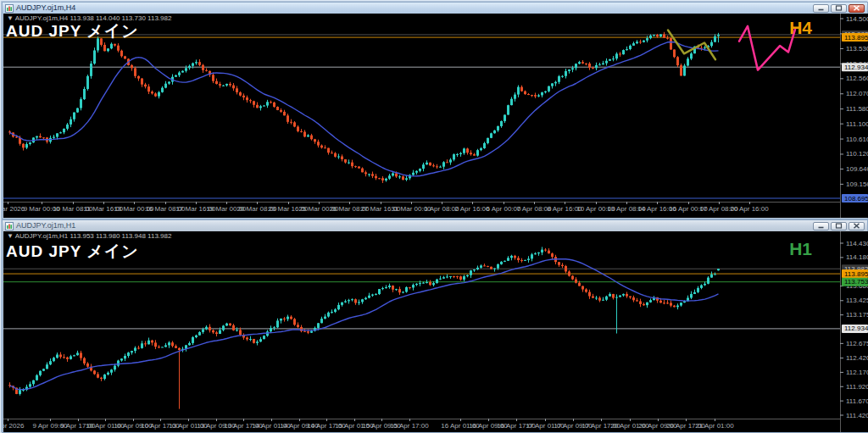 The width and height of the screenshot is (868, 433). I want to click on price-level-label-text: 113.753, so click(856, 281).